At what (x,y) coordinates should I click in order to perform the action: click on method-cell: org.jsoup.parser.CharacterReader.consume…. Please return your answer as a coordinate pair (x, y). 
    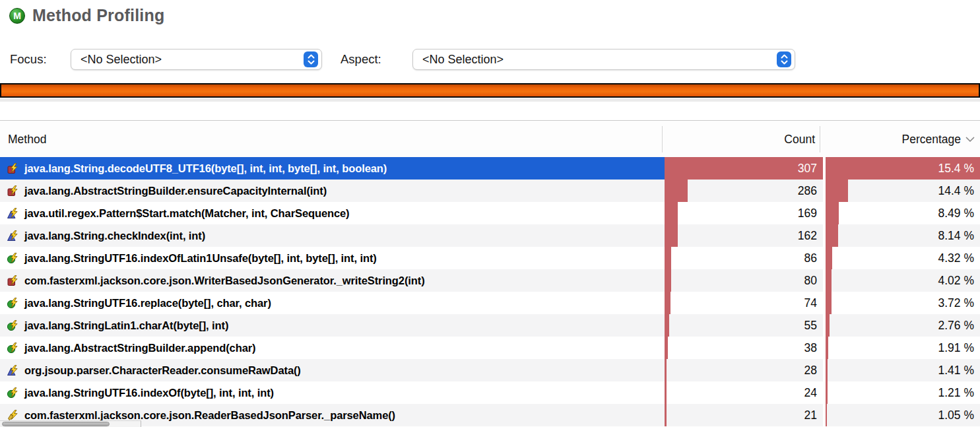
    Looking at the image, I should click on (333, 370).